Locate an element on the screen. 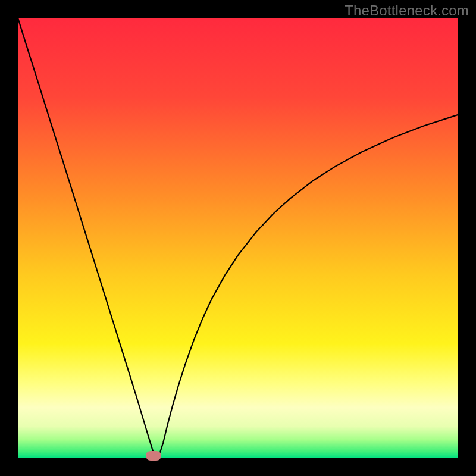 The image size is (476, 476). optimal-point-marker is located at coordinates (154, 456).